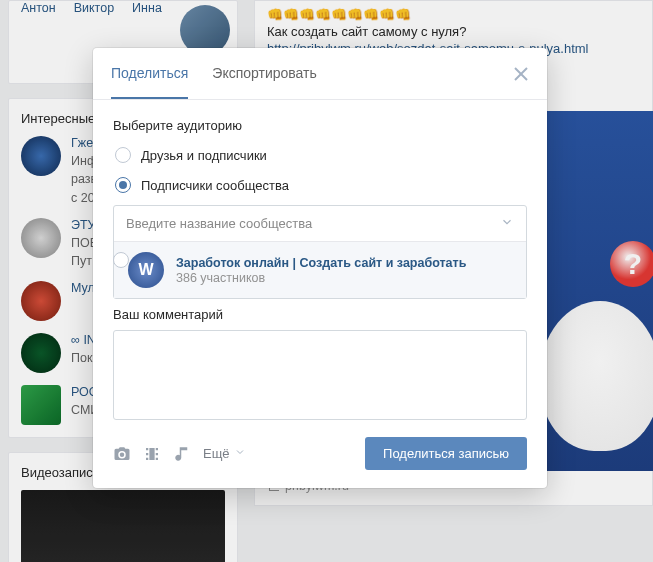 This screenshot has height=562, width=653. I want to click on community-name: Заработок онлайн | Создать сайт и зарабо…, so click(321, 263).